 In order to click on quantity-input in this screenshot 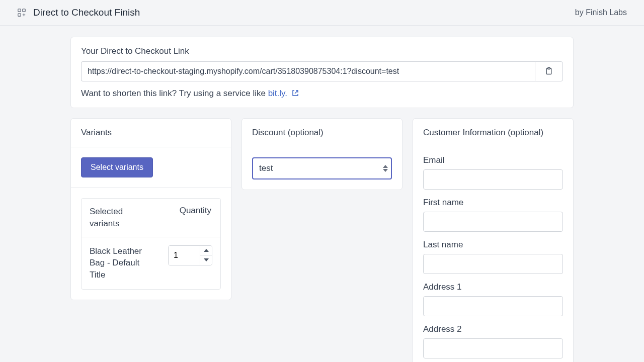, I will do `click(184, 255)`.